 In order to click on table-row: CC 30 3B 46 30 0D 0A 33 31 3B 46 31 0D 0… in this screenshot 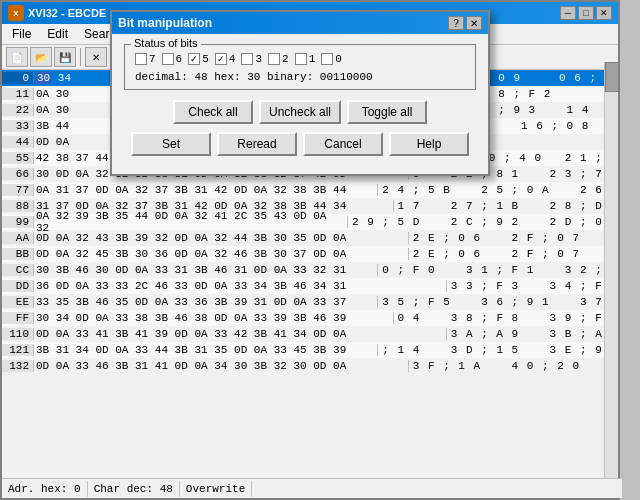, I will do `click(310, 270)`.